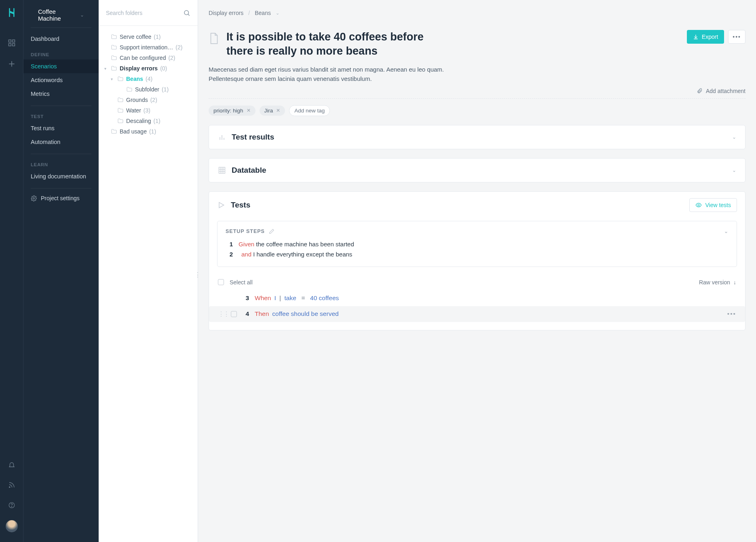 The image size is (756, 542). Describe the element at coordinates (705, 37) in the screenshot. I see `export-button: Export` at that location.